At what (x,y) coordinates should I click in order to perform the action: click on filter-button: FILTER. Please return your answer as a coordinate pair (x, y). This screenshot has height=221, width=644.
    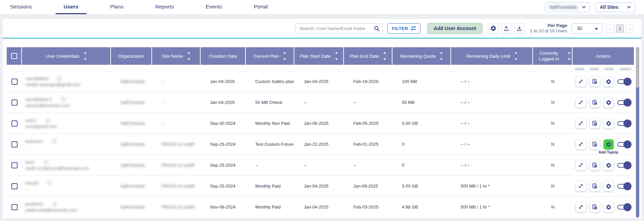
    Looking at the image, I should click on (404, 28).